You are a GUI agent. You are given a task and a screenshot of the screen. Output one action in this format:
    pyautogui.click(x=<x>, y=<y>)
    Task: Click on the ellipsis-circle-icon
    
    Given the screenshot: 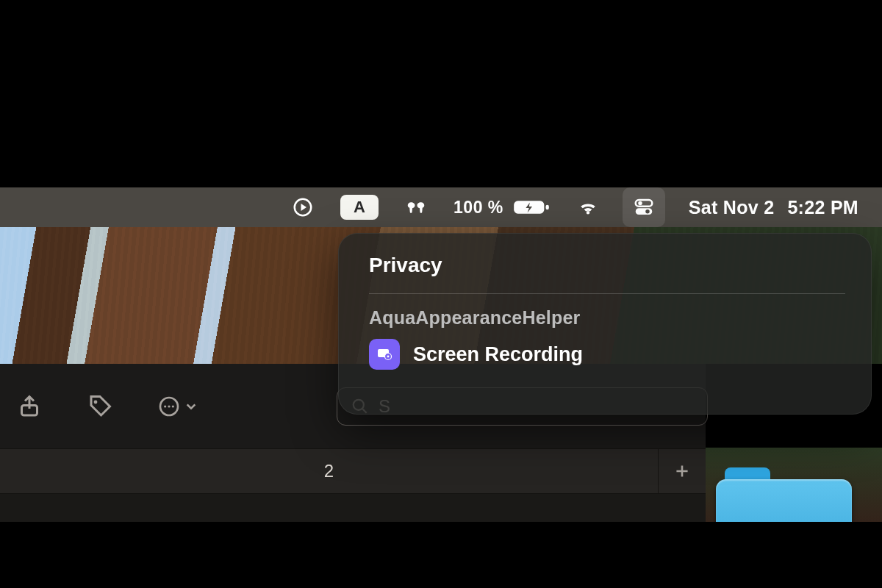 What is the action you would take?
    pyautogui.click(x=169, y=406)
    